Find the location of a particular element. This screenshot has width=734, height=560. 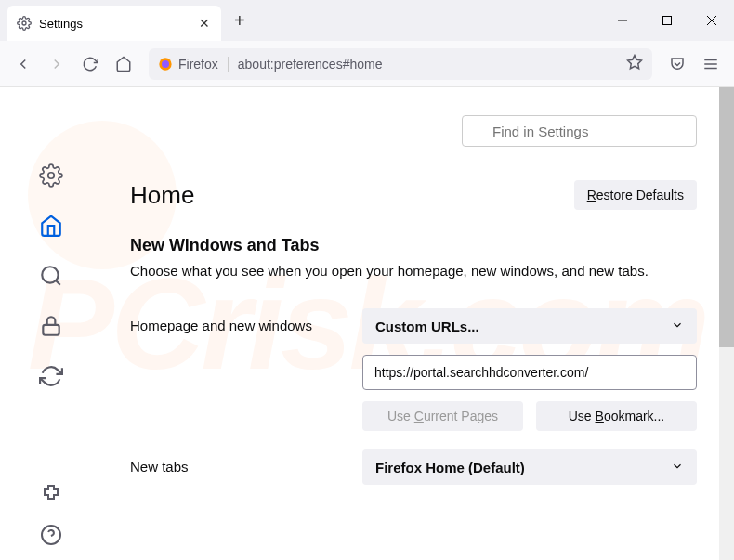

newtabs-select: Firefox Home (Default) is located at coordinates (530, 467).